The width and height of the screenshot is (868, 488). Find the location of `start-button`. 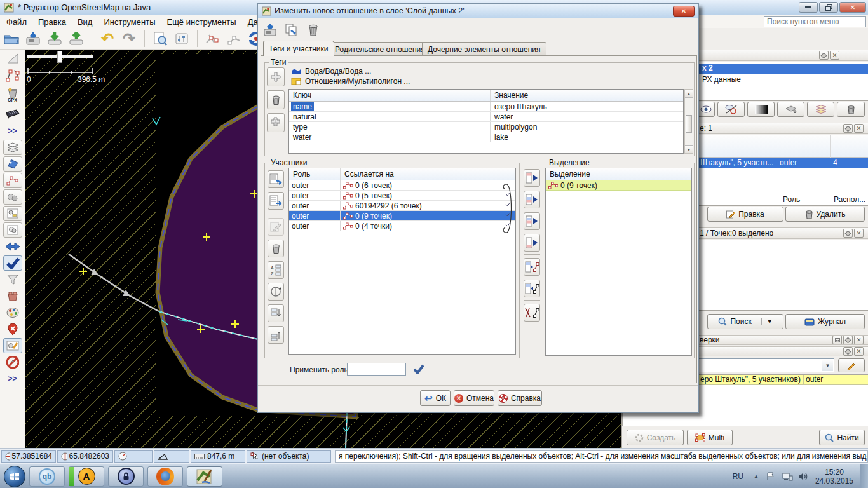

start-button is located at coordinates (15, 477).